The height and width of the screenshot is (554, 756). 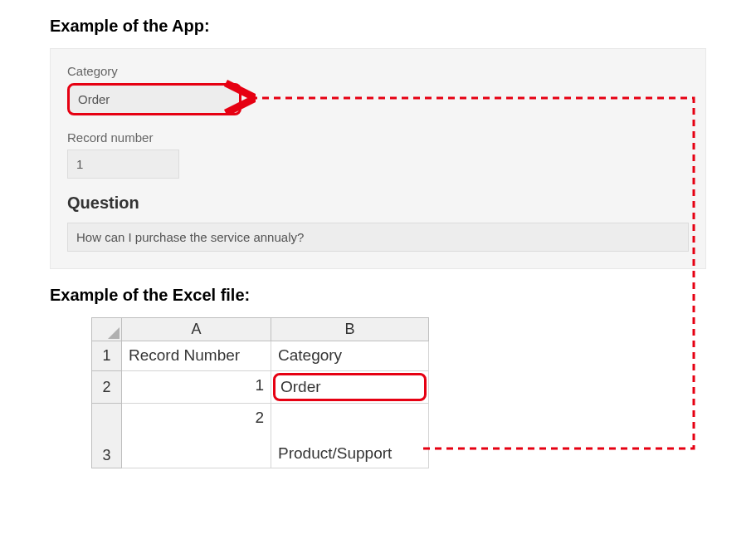 I want to click on input-category: Order, so click(x=154, y=100).